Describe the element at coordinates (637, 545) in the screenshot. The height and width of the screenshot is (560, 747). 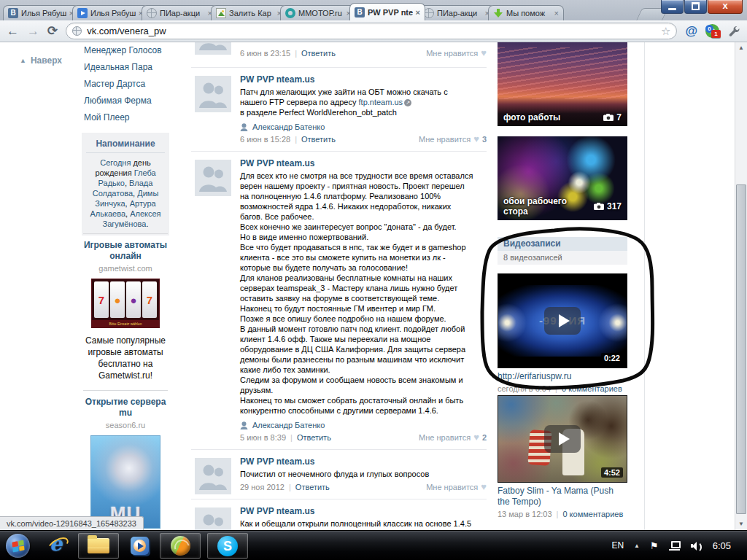
I see `show-hidden-icons-button: ▲` at that location.